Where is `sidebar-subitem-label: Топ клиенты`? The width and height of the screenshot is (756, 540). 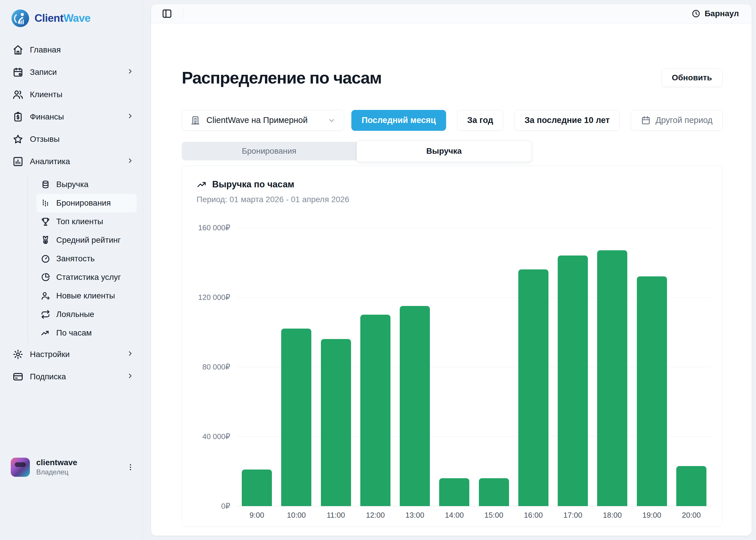 sidebar-subitem-label: Топ клиенты is located at coordinates (80, 221).